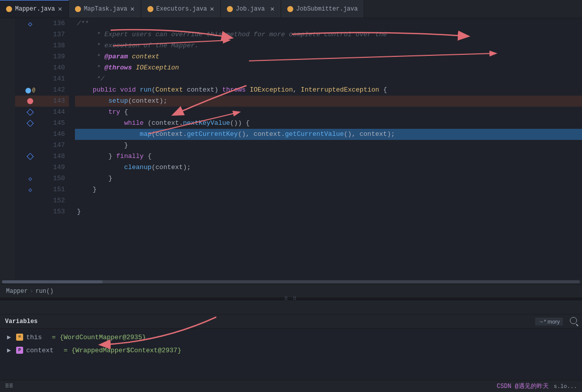 The width and height of the screenshot is (582, 392). I want to click on code-line-151: }, so click(328, 190).